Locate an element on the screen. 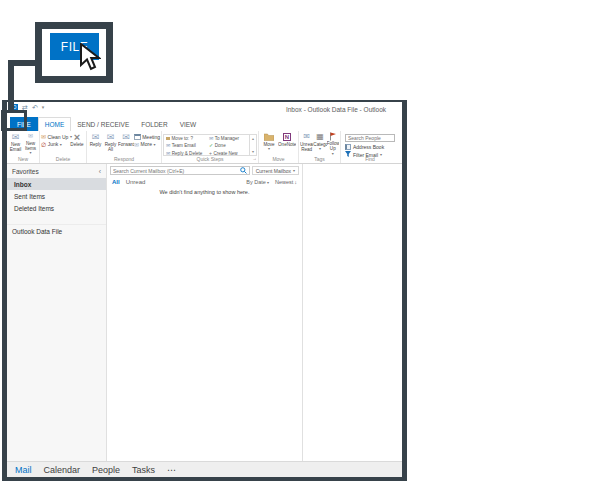 The width and height of the screenshot is (600, 484). categorize-button: ▦ Categorize ▾ is located at coordinates (320, 144).